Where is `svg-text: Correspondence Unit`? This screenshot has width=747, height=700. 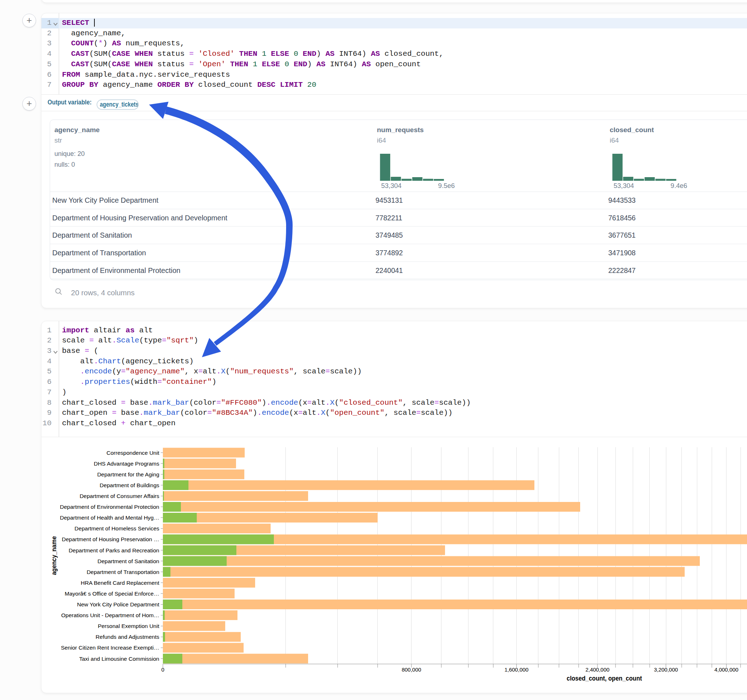 svg-text: Correspondence Unit is located at coordinates (133, 453).